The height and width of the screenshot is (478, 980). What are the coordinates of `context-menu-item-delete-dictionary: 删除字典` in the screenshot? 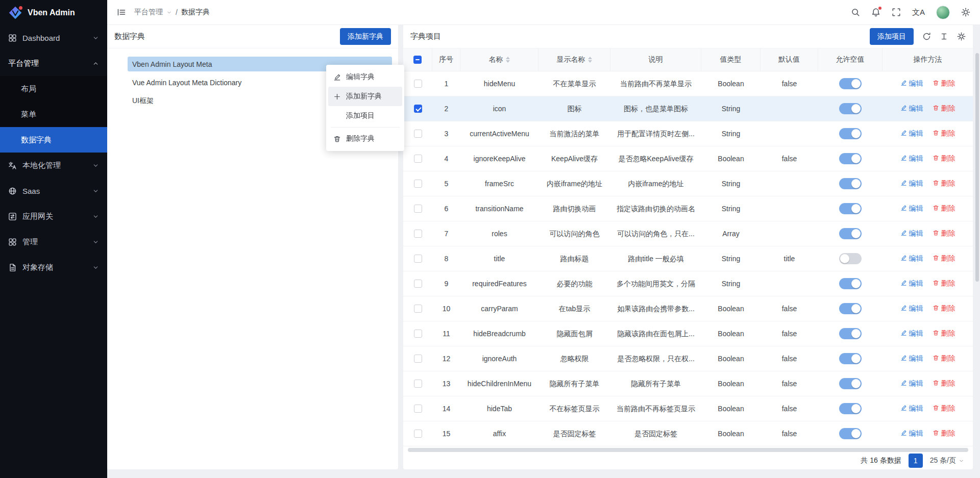 It's located at (365, 139).